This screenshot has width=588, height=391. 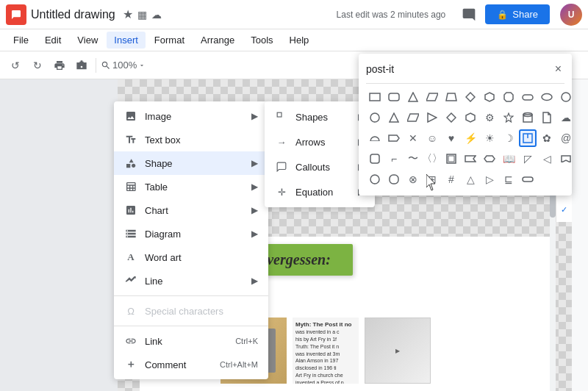 What do you see at coordinates (131, 234) in the screenshot?
I see `diagram-icon` at bounding box center [131, 234].